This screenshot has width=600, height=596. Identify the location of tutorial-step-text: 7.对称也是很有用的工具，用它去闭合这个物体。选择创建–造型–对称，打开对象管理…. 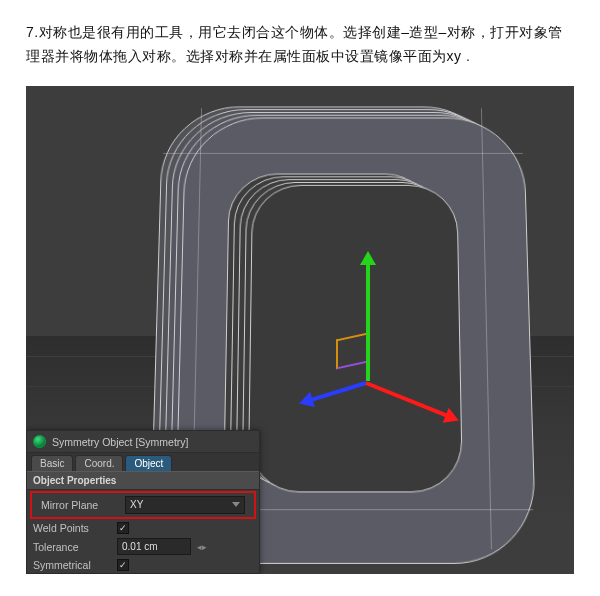
(300, 44).